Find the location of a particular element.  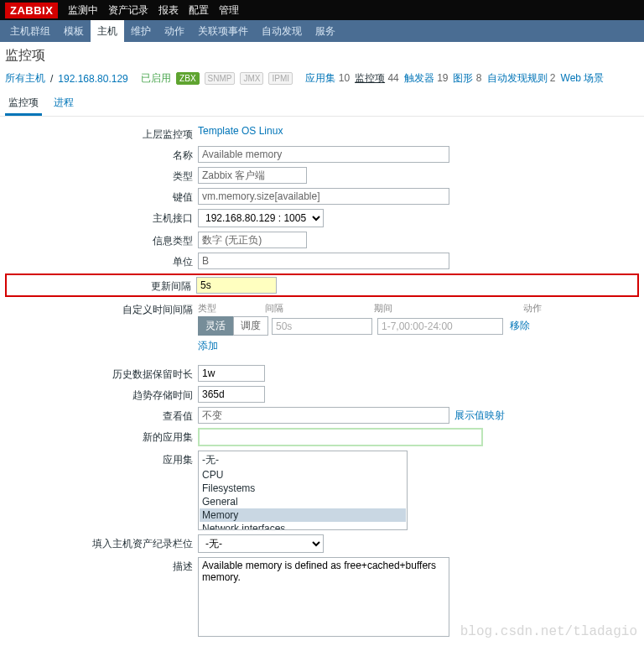

breadcrumb-host: 192.168.80.129 is located at coordinates (92, 79).